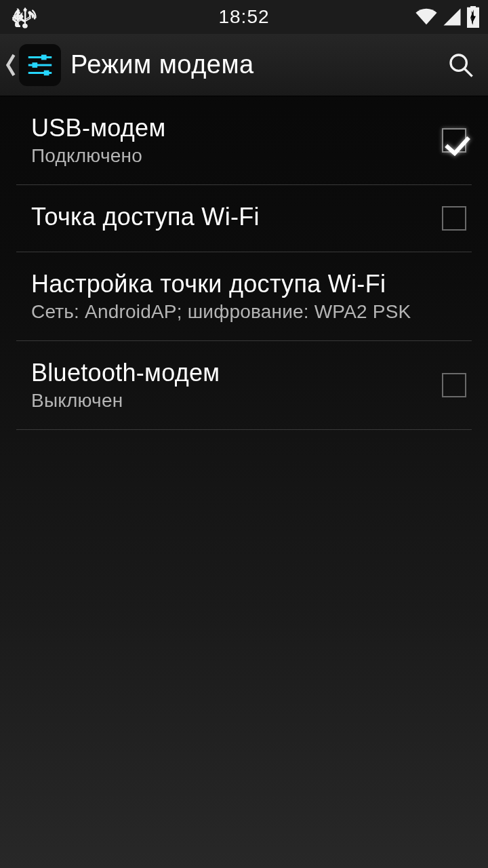 The width and height of the screenshot is (488, 868). I want to click on wifi-hotspot-checkbox, so click(454, 218).